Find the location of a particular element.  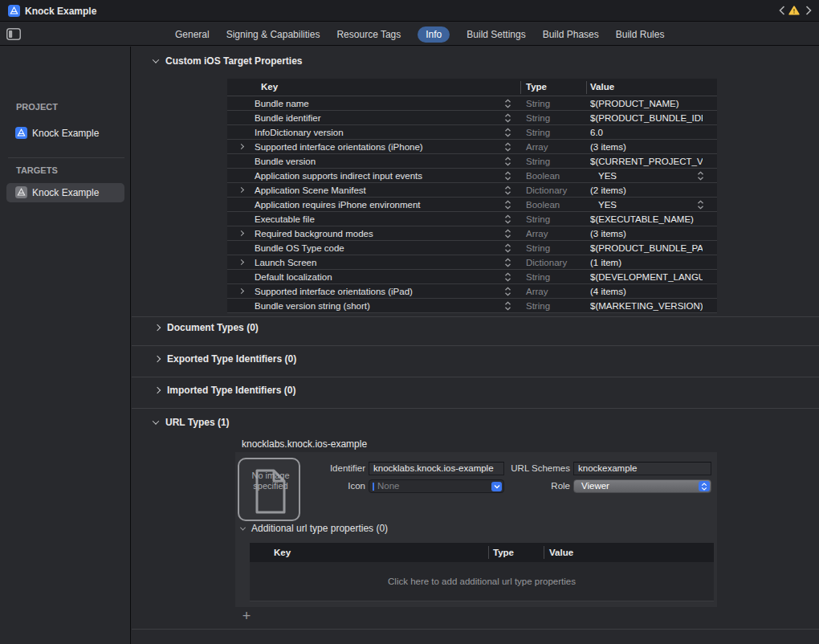

property-key: Application supports indirect input even… is located at coordinates (339, 176).